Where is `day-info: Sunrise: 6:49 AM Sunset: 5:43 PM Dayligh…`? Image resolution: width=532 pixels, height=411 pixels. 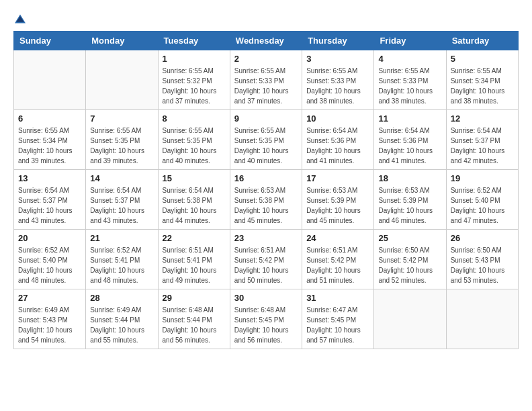
day-info: Sunrise: 6:49 AM Sunset: 5:43 PM Dayligh… is located at coordinates (50, 325).